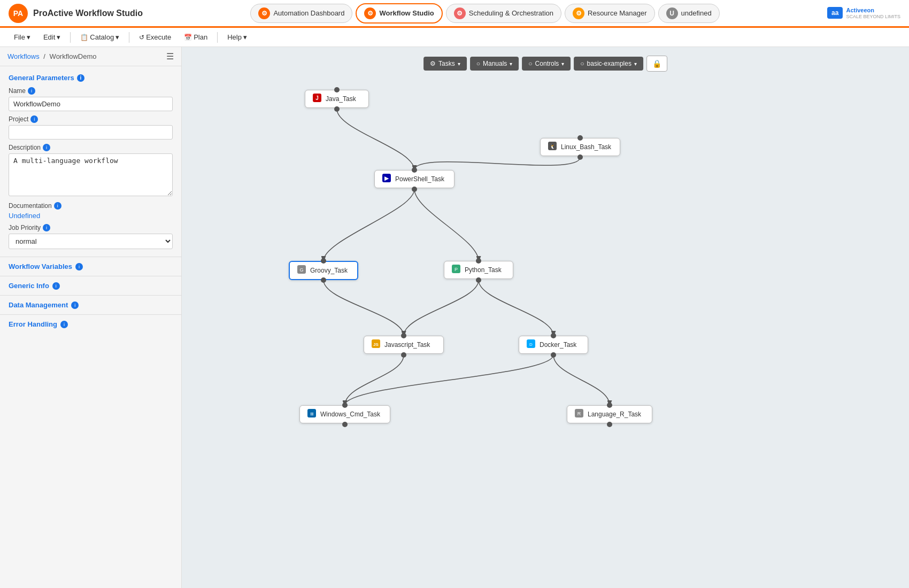 The image size is (909, 588). I want to click on conn-dot-bottom-linux, so click(580, 157).